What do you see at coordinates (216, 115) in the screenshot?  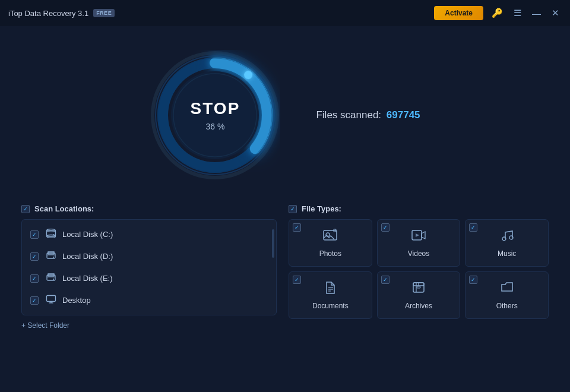 I see `donut-center: STOP 36 %` at bounding box center [216, 115].